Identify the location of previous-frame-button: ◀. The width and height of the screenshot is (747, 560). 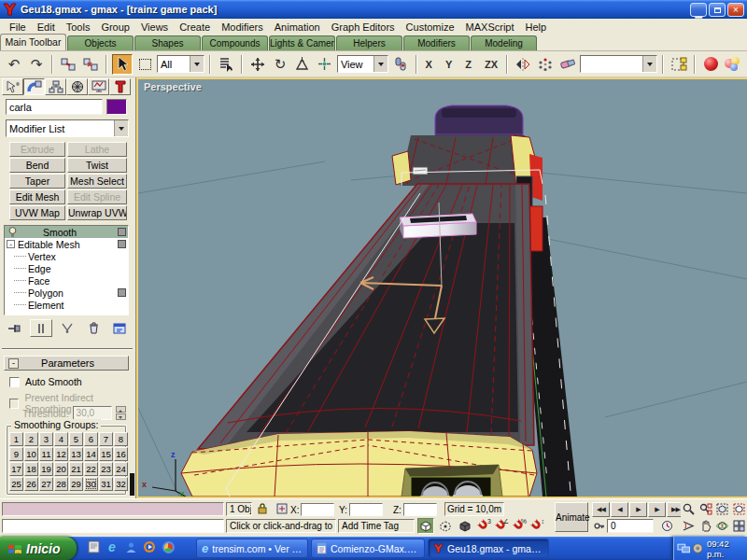
(620, 510).